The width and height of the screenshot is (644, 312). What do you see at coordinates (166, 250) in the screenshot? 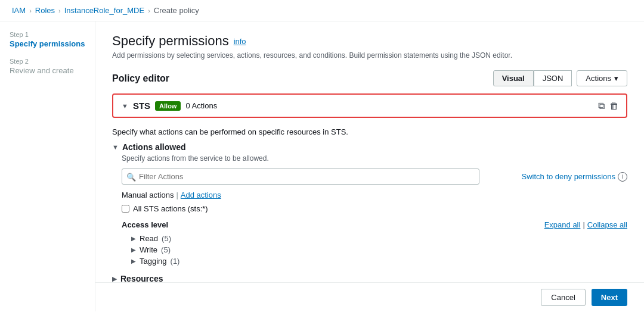
I see `write-count: (5)` at bounding box center [166, 250].